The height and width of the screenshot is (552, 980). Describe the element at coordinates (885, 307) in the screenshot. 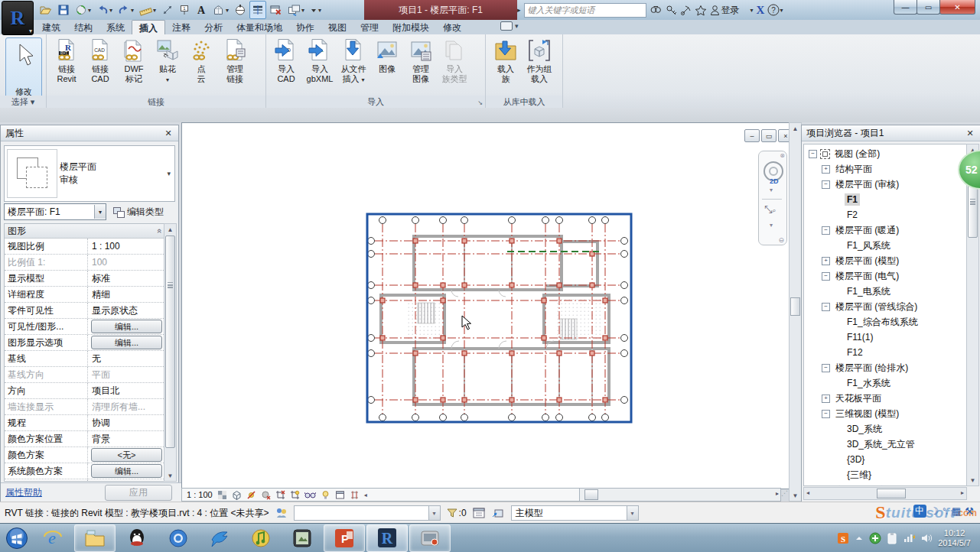

I see `tree-item-楼层平面管线综合: −楼层平面 (管线综合)` at that location.